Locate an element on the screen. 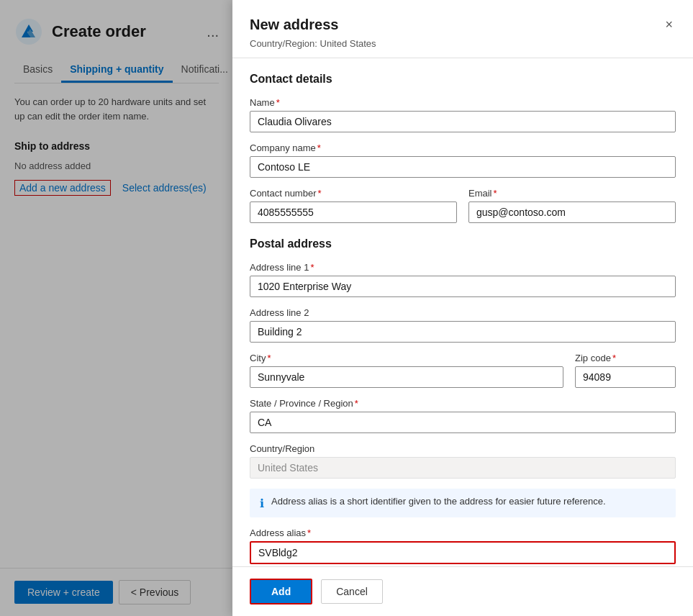 This screenshot has width=693, height=616. state-label: State / Province / Region* is located at coordinates (463, 403).